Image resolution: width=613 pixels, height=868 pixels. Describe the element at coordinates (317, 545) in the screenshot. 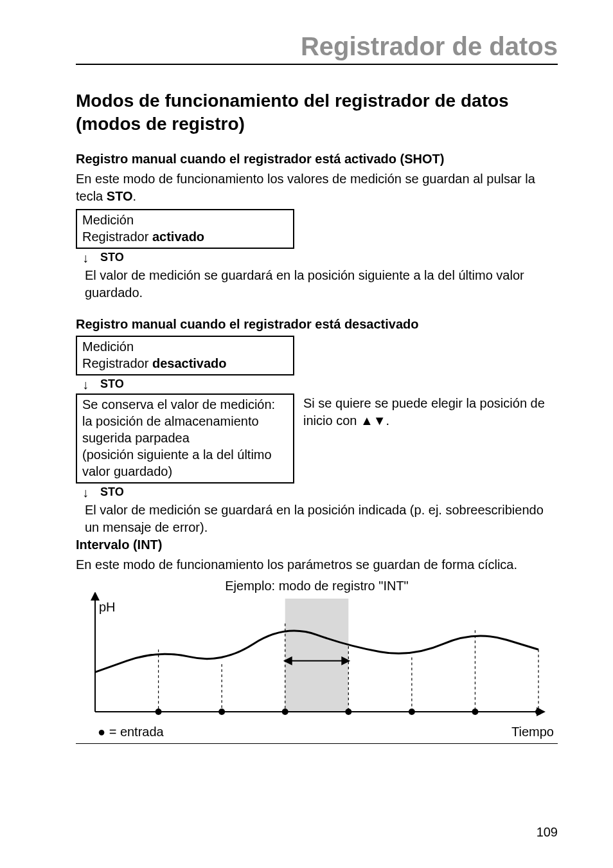

I see `int-heading: Intervalo (INT)` at that location.